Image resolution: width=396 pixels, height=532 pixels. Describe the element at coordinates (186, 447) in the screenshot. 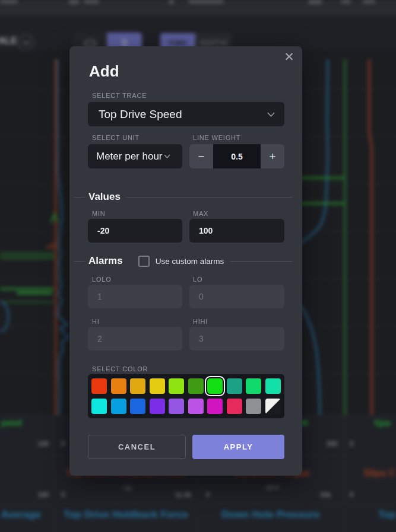

I see `dialog-actions: CANCEL APPLY` at that location.